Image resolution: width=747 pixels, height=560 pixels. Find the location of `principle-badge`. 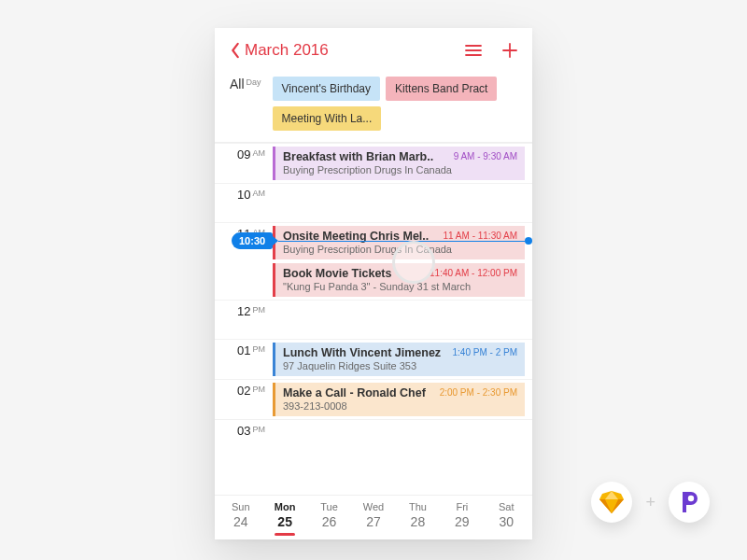

principle-badge is located at coordinates (689, 502).